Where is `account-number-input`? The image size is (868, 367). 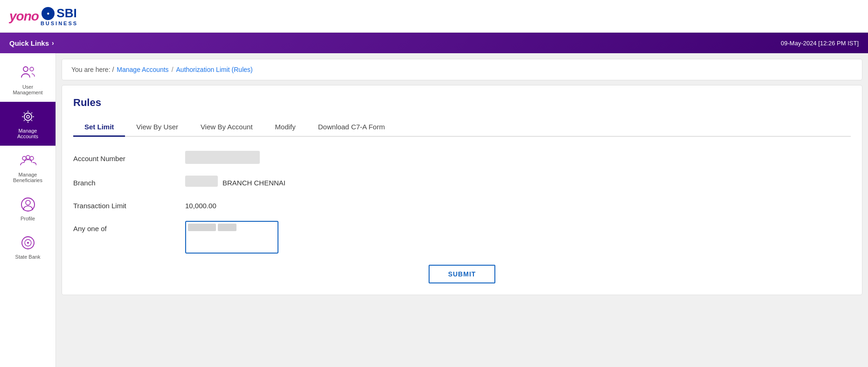 account-number-input is located at coordinates (222, 157).